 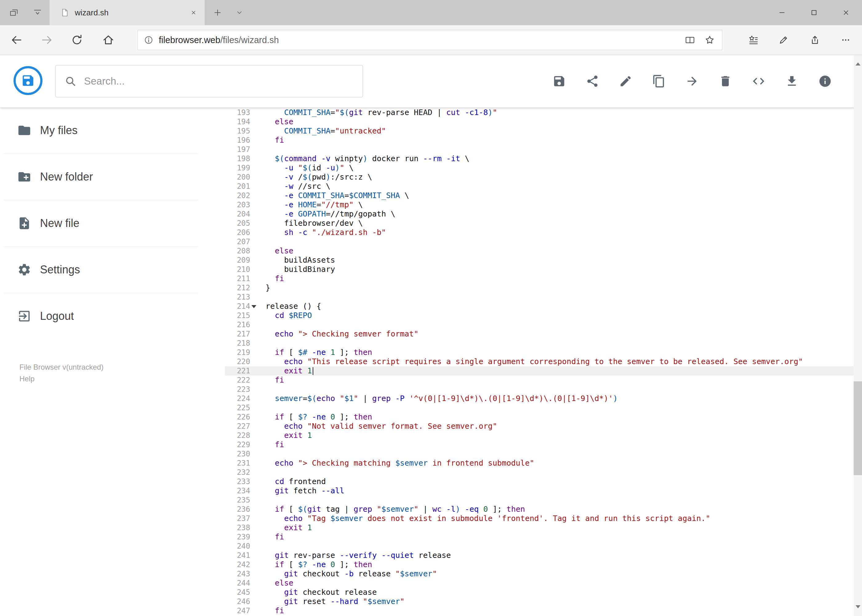 I want to click on code-line: 245 git checkout release, so click(x=539, y=592).